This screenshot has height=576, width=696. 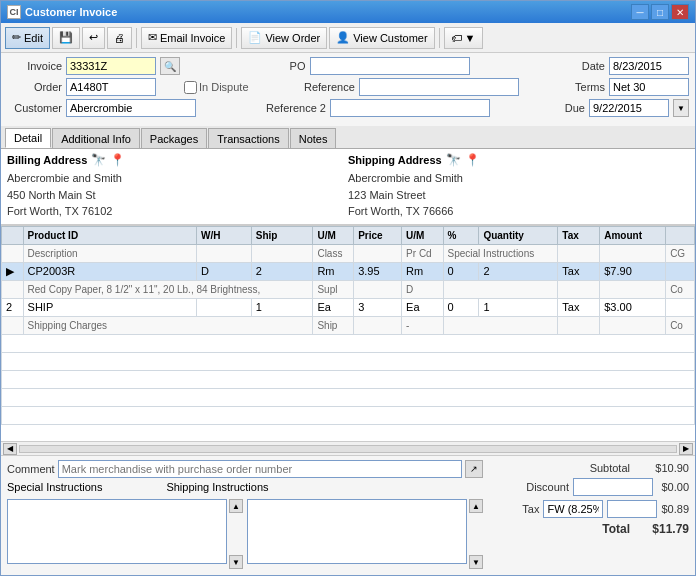 I want to click on sub-num, so click(x=13, y=253).